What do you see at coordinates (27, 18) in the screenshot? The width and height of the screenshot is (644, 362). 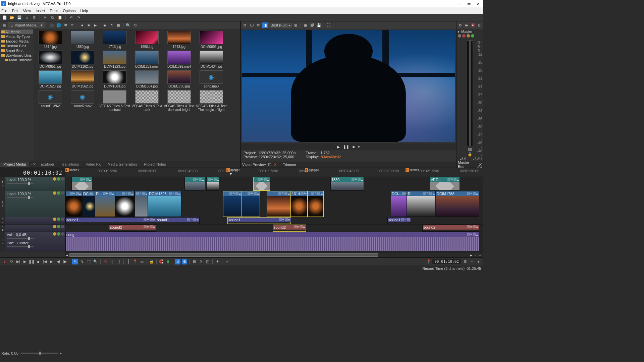 I see `render-icon: ⎆` at bounding box center [27, 18].